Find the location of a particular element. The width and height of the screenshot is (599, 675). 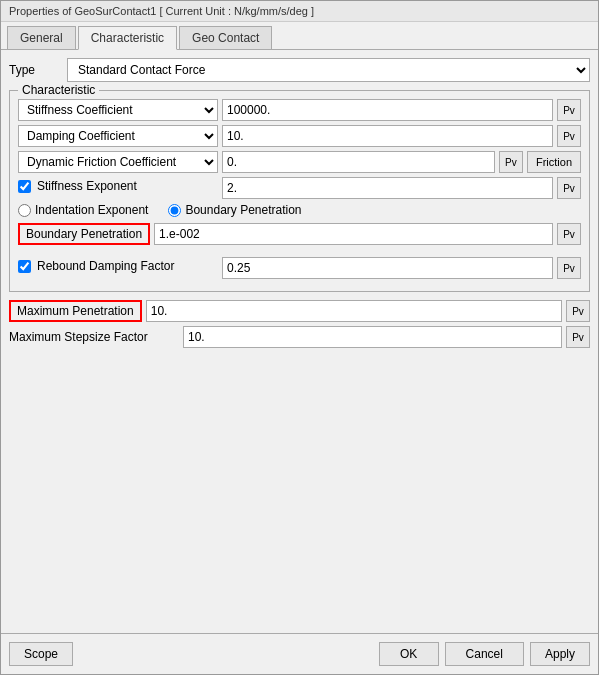

damping-pv-button: Pv is located at coordinates (569, 136).